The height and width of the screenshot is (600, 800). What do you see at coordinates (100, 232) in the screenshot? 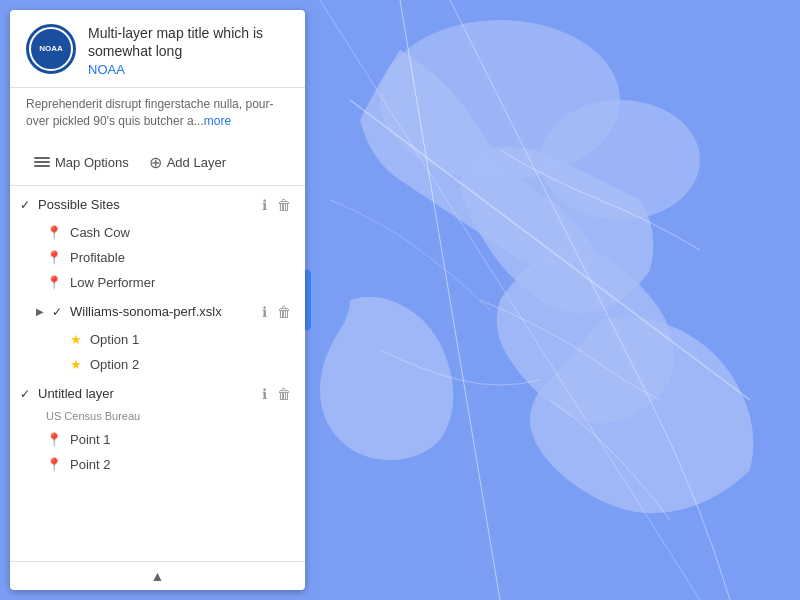
I see `item-label: Cash Cow` at bounding box center [100, 232].